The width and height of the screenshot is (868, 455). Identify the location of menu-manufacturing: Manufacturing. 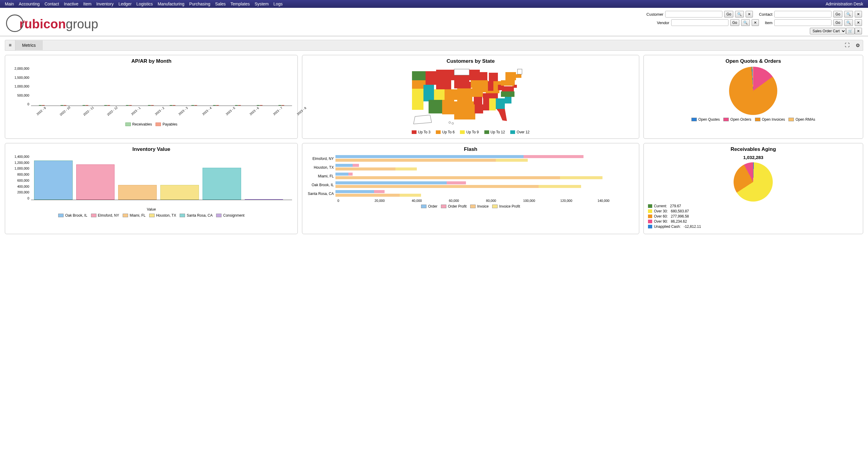
(171, 4).